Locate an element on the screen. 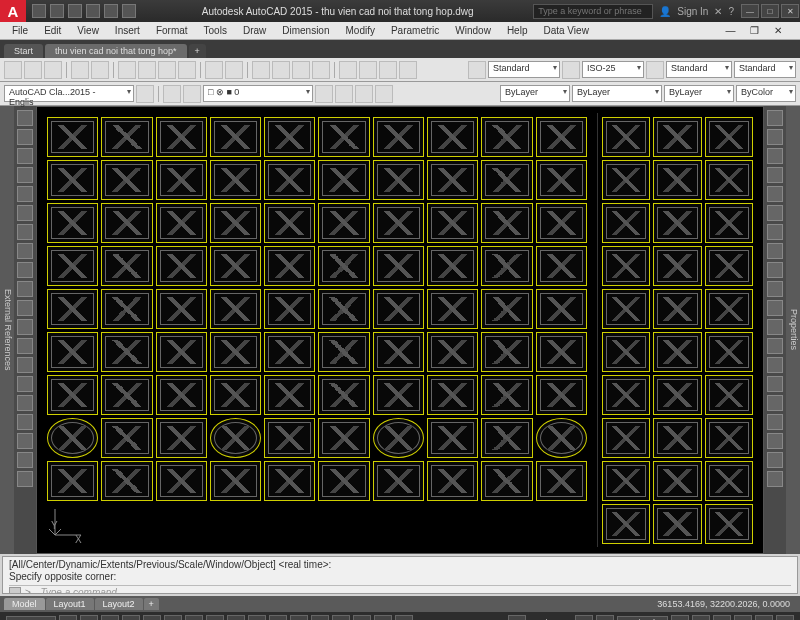 The height and width of the screenshot is (620, 800). menu-format: Format is located at coordinates (172, 30).